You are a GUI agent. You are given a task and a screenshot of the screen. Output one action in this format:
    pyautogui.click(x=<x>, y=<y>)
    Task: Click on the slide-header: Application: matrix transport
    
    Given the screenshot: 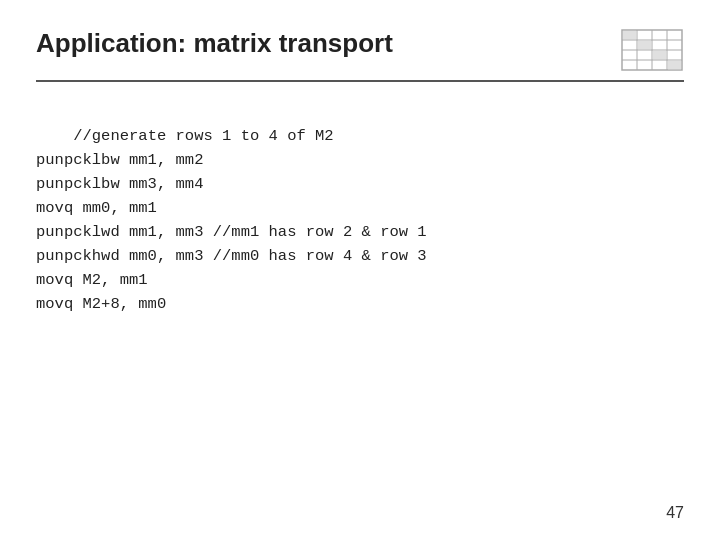 What is the action you would take?
    pyautogui.click(x=360, y=55)
    